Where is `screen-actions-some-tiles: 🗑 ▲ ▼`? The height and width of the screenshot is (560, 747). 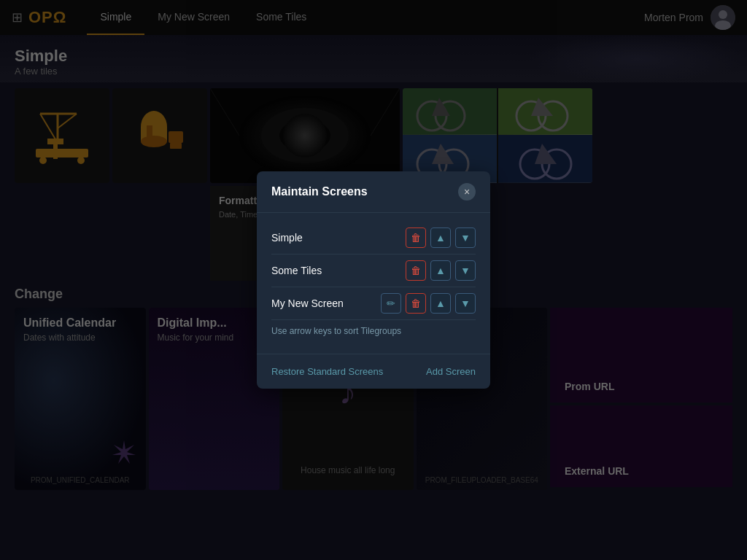
screen-actions-some-tiles: 🗑 ▲ ▼ is located at coordinates (441, 271).